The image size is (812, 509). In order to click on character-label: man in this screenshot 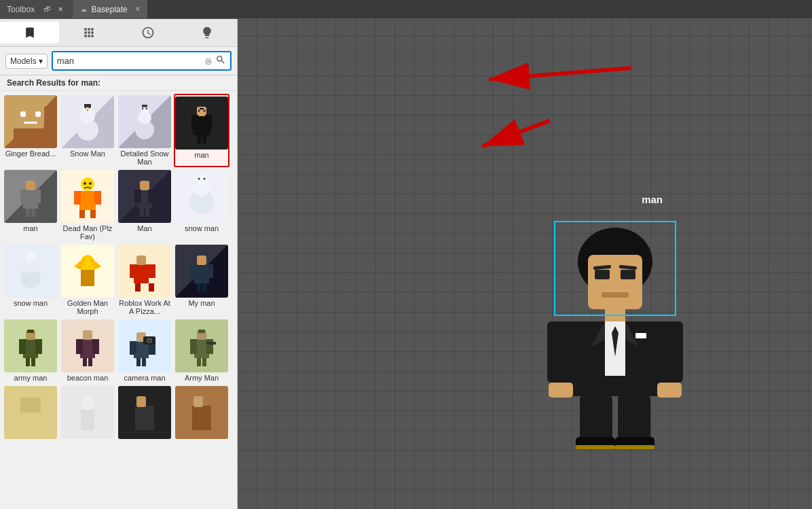, I will do `click(652, 200)`.